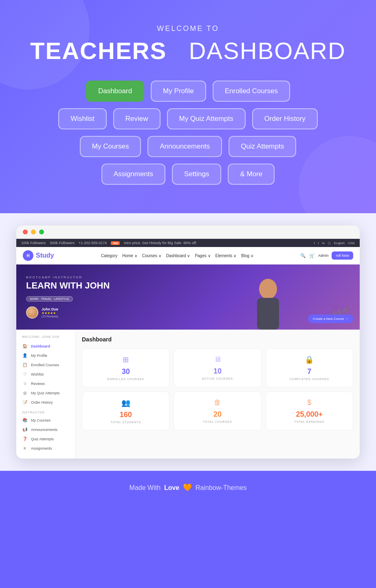 The image size is (376, 588). Describe the element at coordinates (152, 256) in the screenshot. I see `nav-courses: Courses ∨` at that location.